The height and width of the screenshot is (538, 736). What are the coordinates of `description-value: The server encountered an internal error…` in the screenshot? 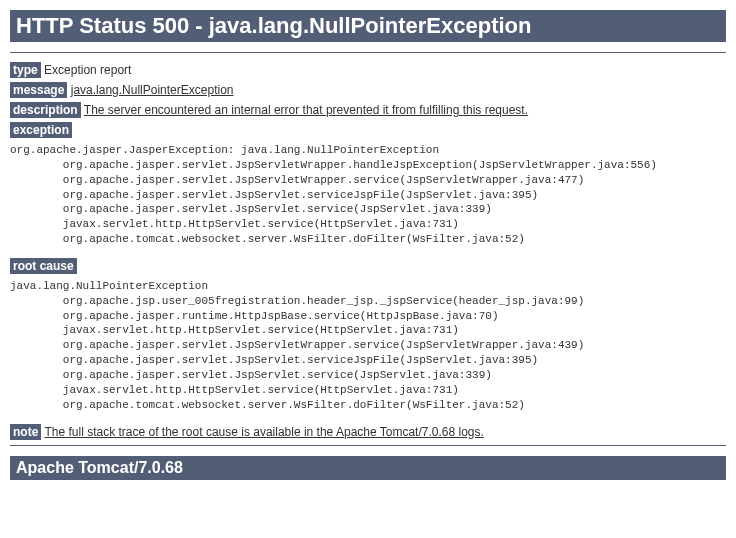 It's located at (306, 110).